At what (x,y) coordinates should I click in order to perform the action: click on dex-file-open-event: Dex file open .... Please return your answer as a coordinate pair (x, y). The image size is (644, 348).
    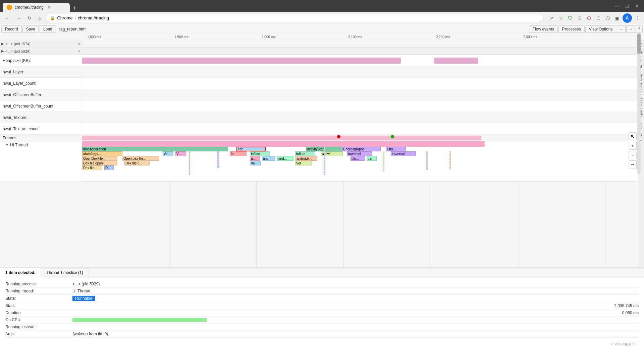
    Looking at the image, I should click on (100, 163).